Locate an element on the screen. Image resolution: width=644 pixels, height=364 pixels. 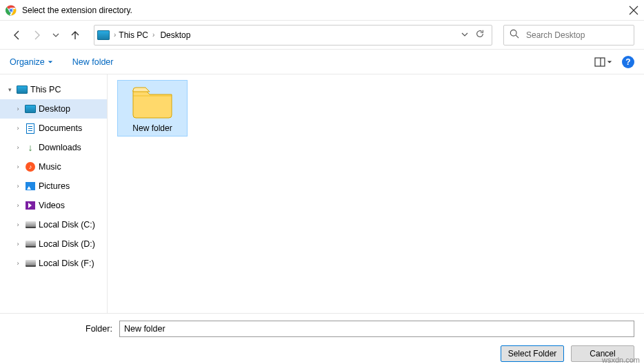
tree-label: Local Disk (F:) is located at coordinates (66, 263).